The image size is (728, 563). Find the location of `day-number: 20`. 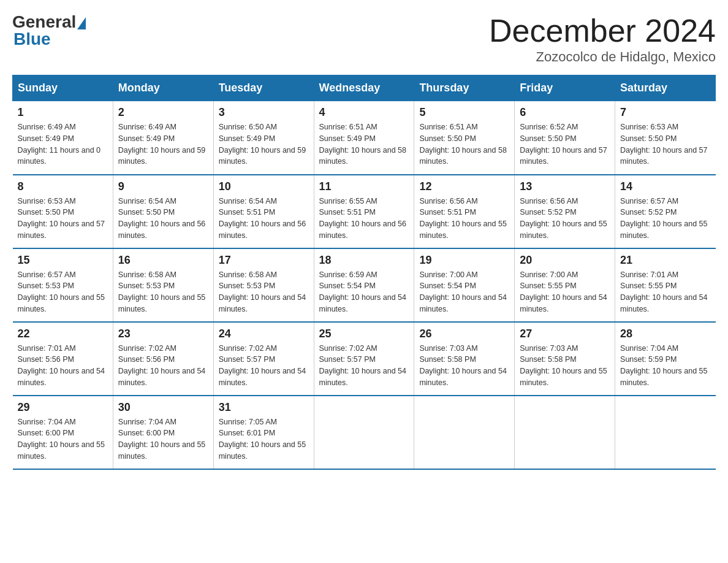

day-number: 20 is located at coordinates (565, 260).